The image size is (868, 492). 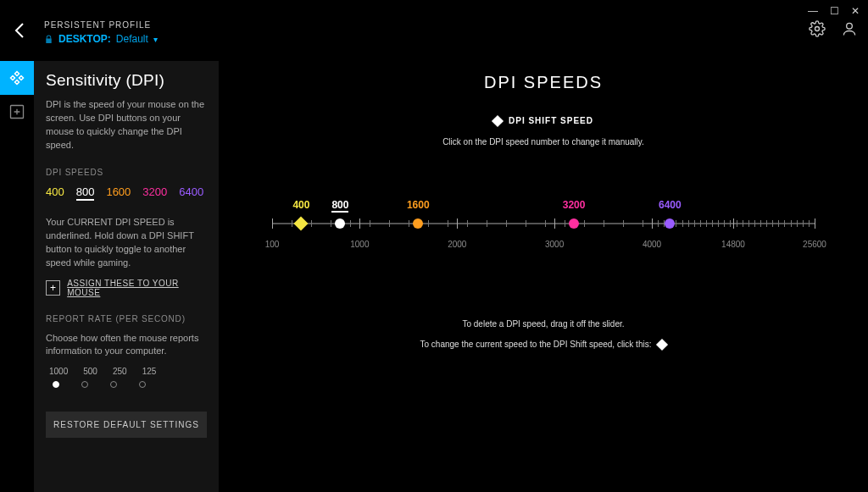 I want to click on dpi-value-800: 800, so click(x=86, y=193).